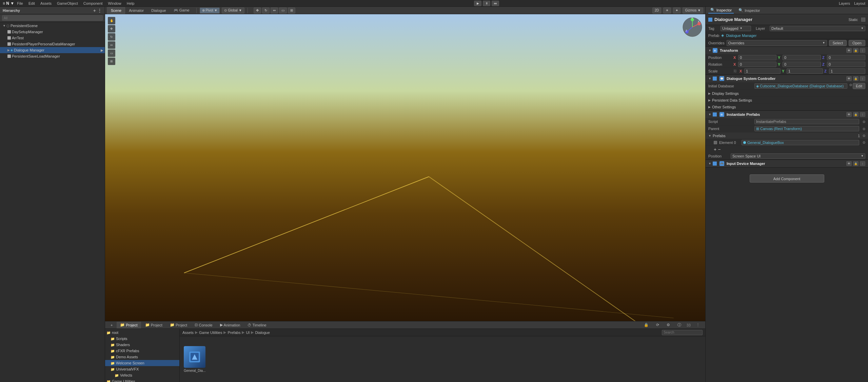 The height and width of the screenshot is (382, 868). I want to click on ip-lock-btn: 🔒, so click(856, 114).